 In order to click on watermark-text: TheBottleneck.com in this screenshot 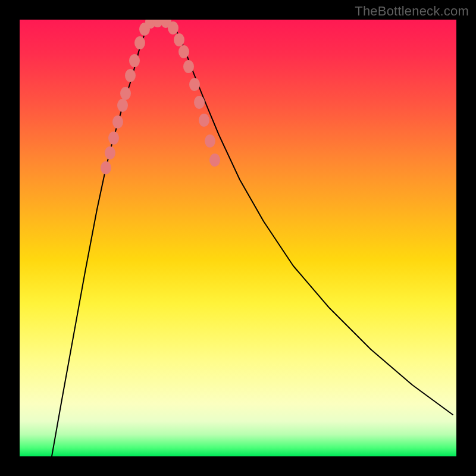, I will do `click(412, 11)`.